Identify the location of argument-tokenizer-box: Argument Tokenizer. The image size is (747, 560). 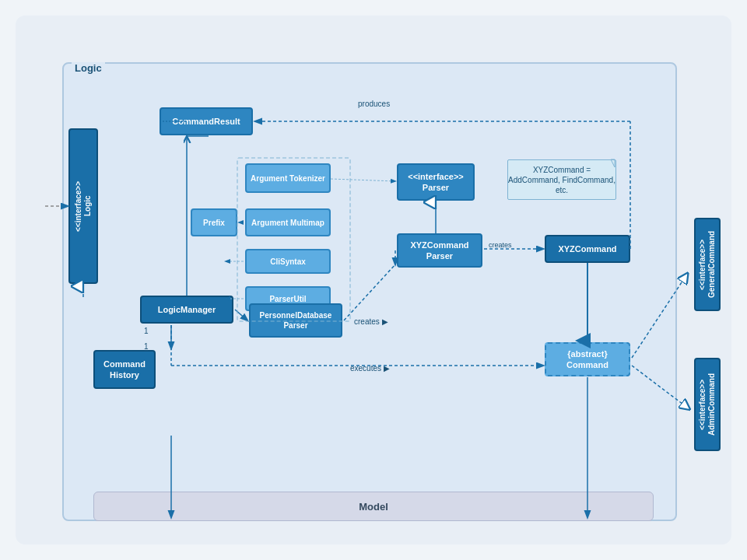
(288, 178).